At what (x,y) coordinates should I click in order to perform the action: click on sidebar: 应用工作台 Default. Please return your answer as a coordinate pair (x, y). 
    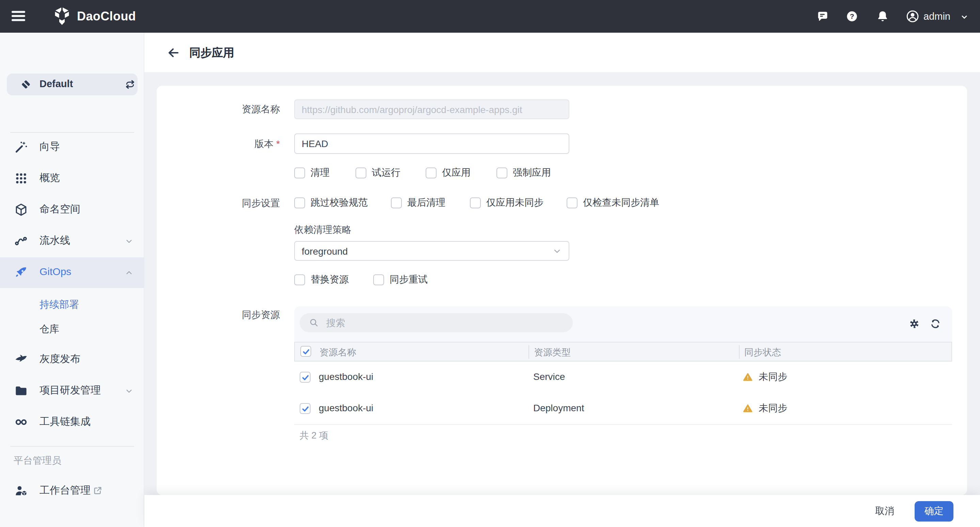
    Looking at the image, I should click on (72, 280).